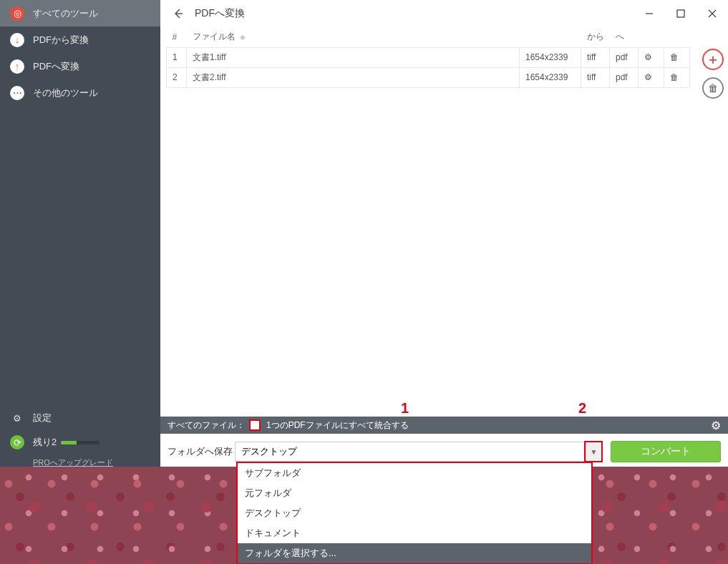  Describe the element at coordinates (66, 93) in the screenshot. I see `sidebar-item-label: その他のツール` at that location.